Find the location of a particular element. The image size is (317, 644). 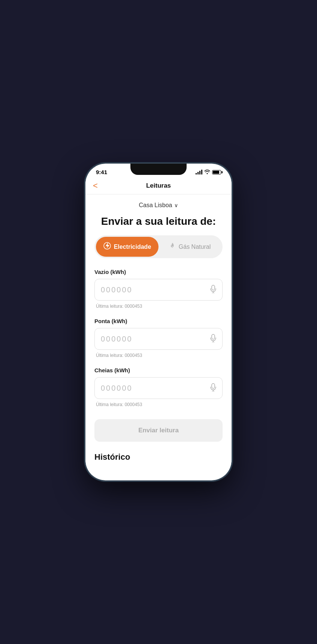

vazio-field-group: Vazio (kWh) Última leitura: 000 is located at coordinates (158, 289).